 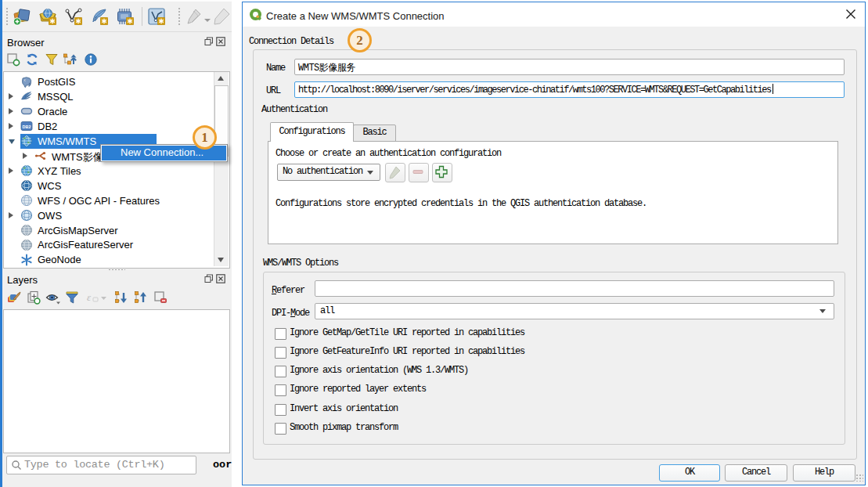 I want to click on new-shapefile-layer-icon, so click(x=74, y=16).